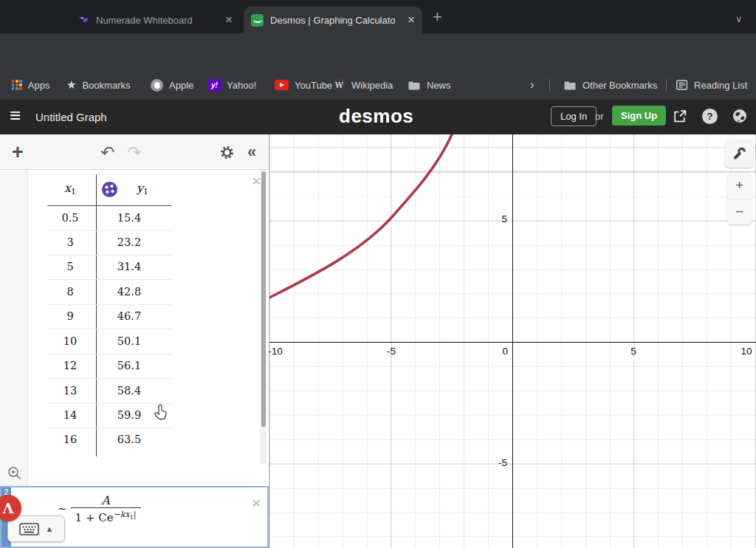 This screenshot has height=548, width=756. I want to click on graph-title: Untitled Graph, so click(71, 117).